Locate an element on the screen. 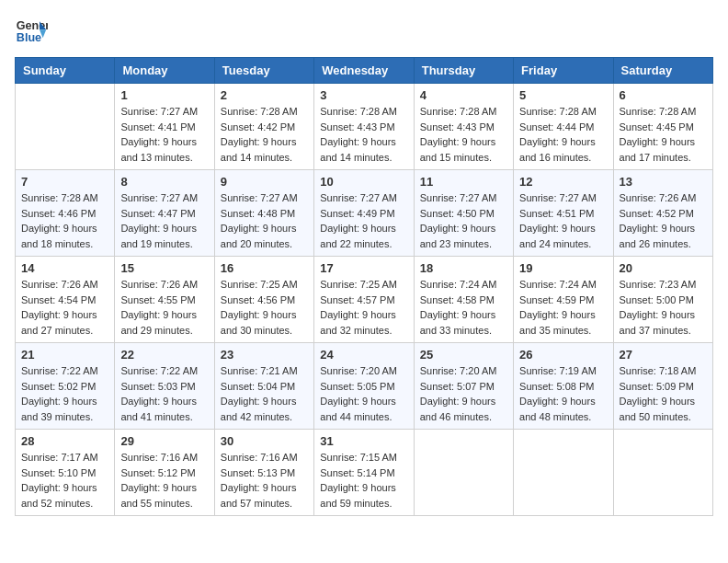 The height and width of the screenshot is (563, 728). weekday-header-cell: Wednesday is located at coordinates (364, 71).